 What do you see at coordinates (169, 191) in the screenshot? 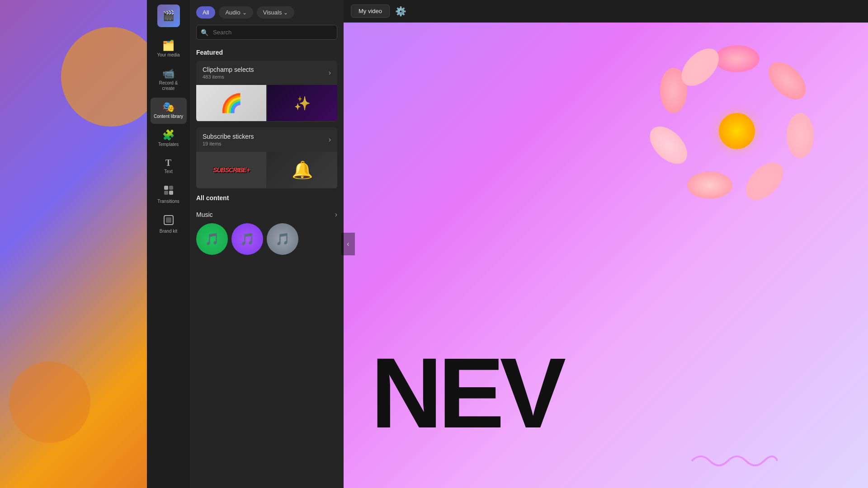
I see `transitions-icon` at bounding box center [169, 191].